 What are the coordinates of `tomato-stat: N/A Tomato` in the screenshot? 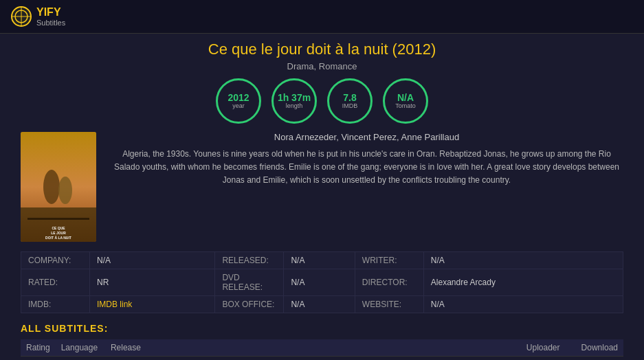 It's located at (406, 101).